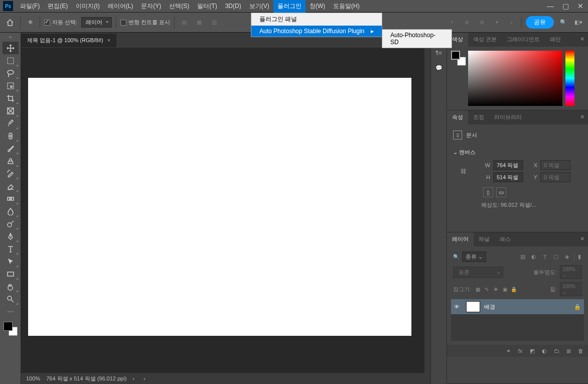  Describe the element at coordinates (571, 272) in the screenshot. I see `opacity-input: 100% ⌄` at that location.